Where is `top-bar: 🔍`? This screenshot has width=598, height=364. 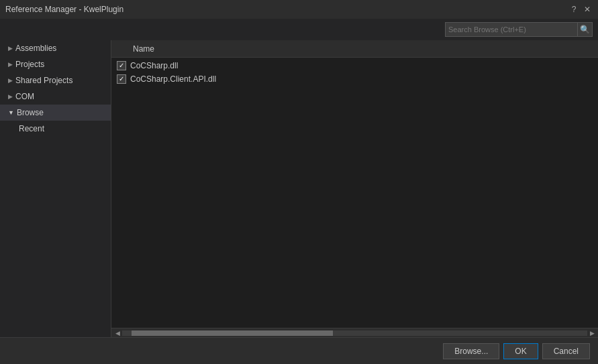 top-bar: 🔍 is located at coordinates (299, 29).